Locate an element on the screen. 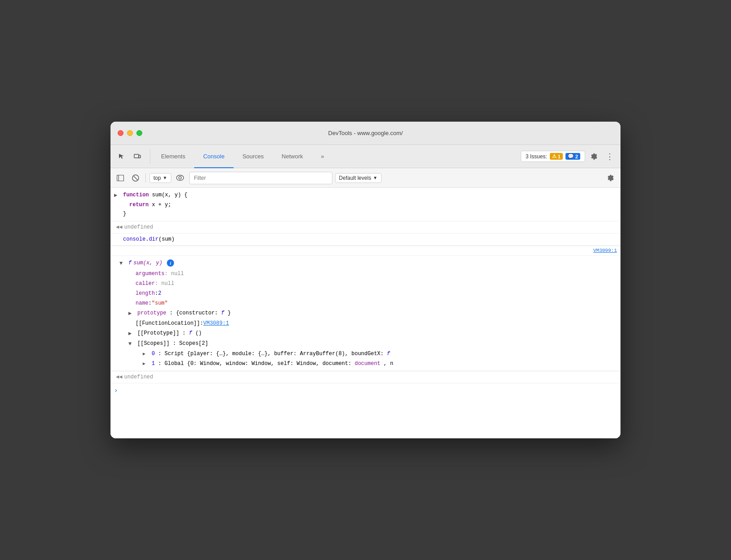 This screenshot has width=731, height=560. chevron-down-icon: ▼ is located at coordinates (165, 178).